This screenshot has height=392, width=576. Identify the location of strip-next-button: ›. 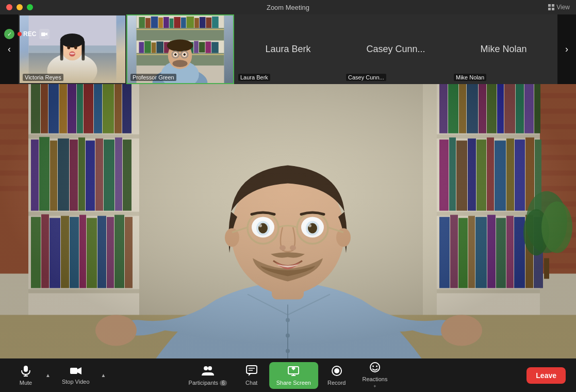
(567, 50).